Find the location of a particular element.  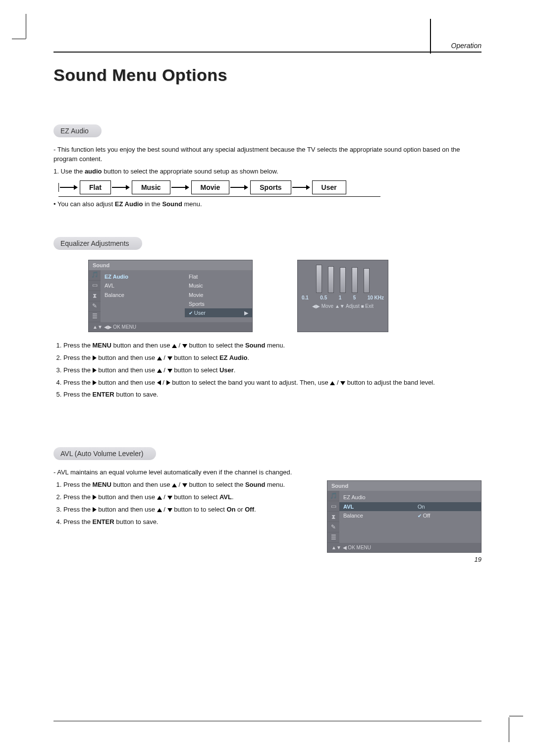

eq-step-4: Press the button and then use / button t… is located at coordinates (272, 383).